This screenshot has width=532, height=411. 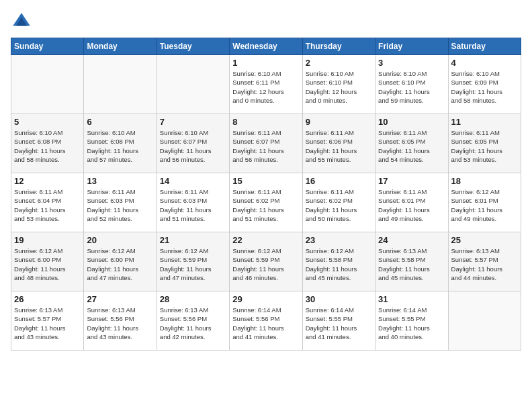 What do you see at coordinates (266, 300) in the screenshot?
I see `day-number: 29` at bounding box center [266, 300].